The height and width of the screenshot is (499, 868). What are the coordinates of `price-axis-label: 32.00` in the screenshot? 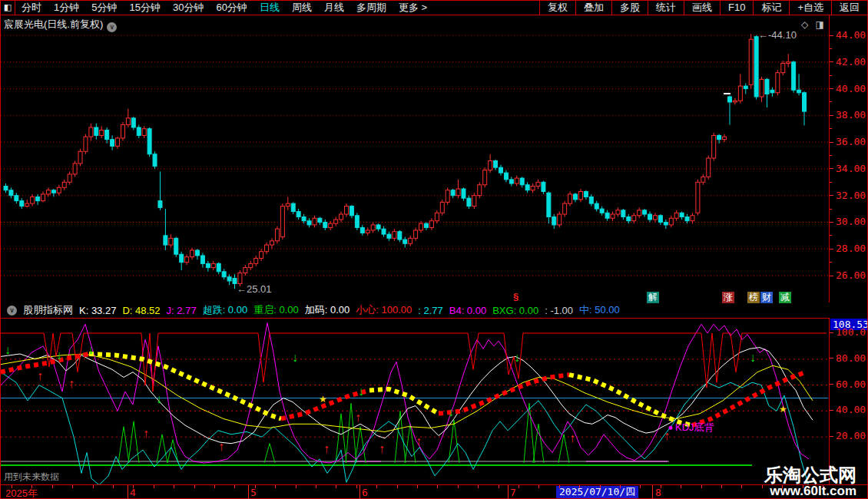 It's located at (851, 195).